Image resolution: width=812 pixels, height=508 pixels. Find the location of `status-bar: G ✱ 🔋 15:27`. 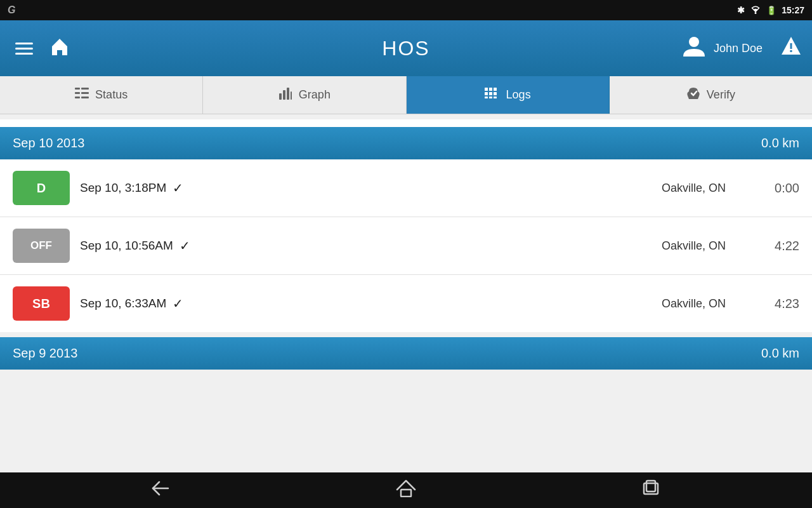

status-bar: G ✱ 🔋 15:27 is located at coordinates (406, 10).